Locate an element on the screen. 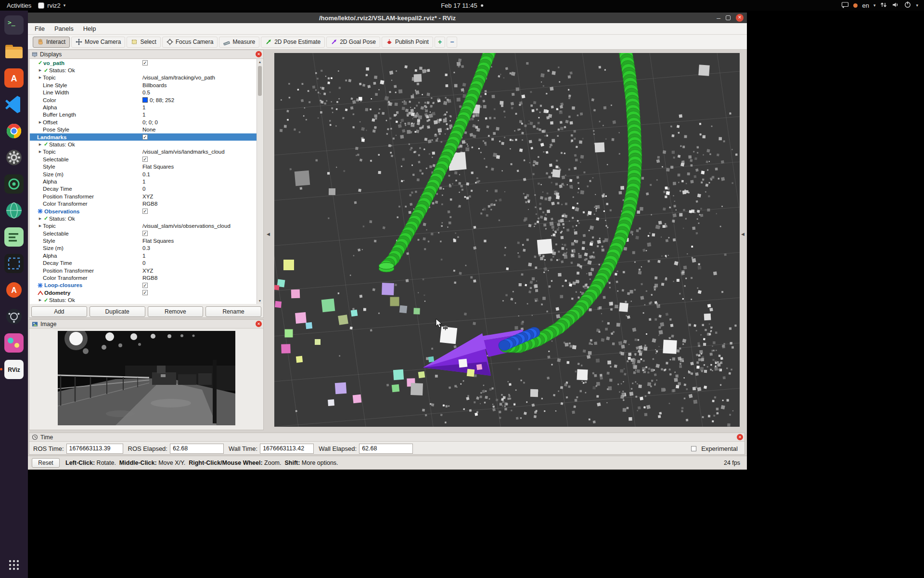 The width and height of the screenshot is (924, 578). add-tool-button: + is located at coordinates (440, 42).